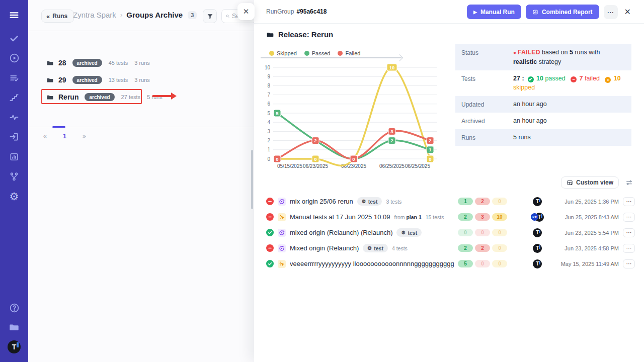 The height and width of the screenshot is (362, 644). I want to click on archived-label: Archived, so click(487, 121).